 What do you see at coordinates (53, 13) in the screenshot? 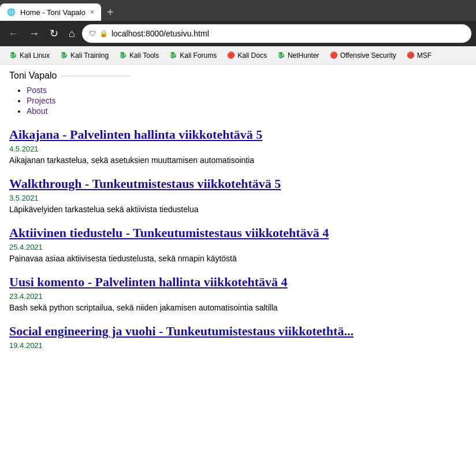
I see `tab-title: Home - Toni Vapalo` at bounding box center [53, 13].